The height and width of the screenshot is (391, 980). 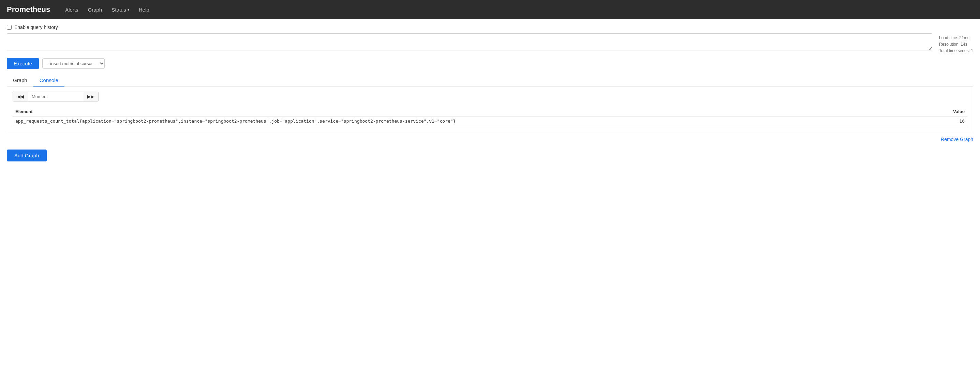 What do you see at coordinates (23, 63) in the screenshot?
I see `execute-button: Execute` at bounding box center [23, 63].